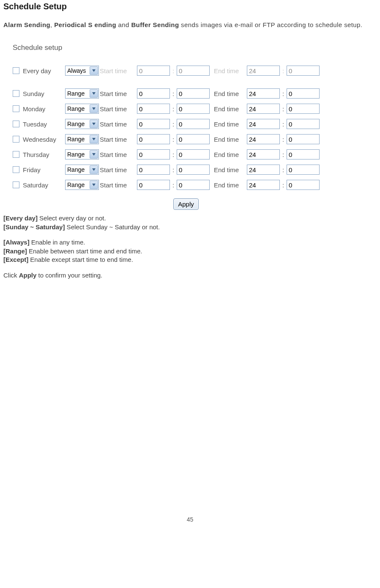 The width and height of the screenshot is (380, 588). What do you see at coordinates (85, 25) in the screenshot?
I see `intro-bold-2: Periodical S ending` at bounding box center [85, 25].